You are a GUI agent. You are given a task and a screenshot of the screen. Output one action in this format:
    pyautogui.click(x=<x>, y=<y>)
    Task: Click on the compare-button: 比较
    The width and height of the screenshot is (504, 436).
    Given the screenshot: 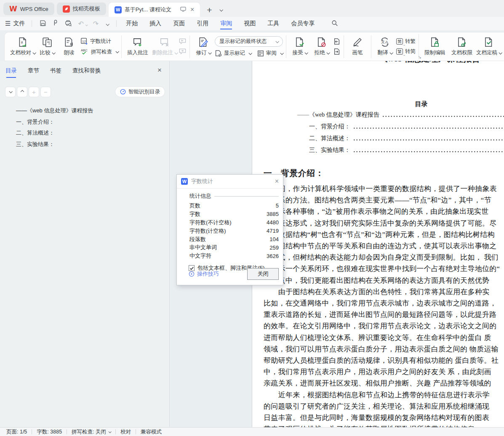 What is the action you would take?
    pyautogui.click(x=47, y=47)
    